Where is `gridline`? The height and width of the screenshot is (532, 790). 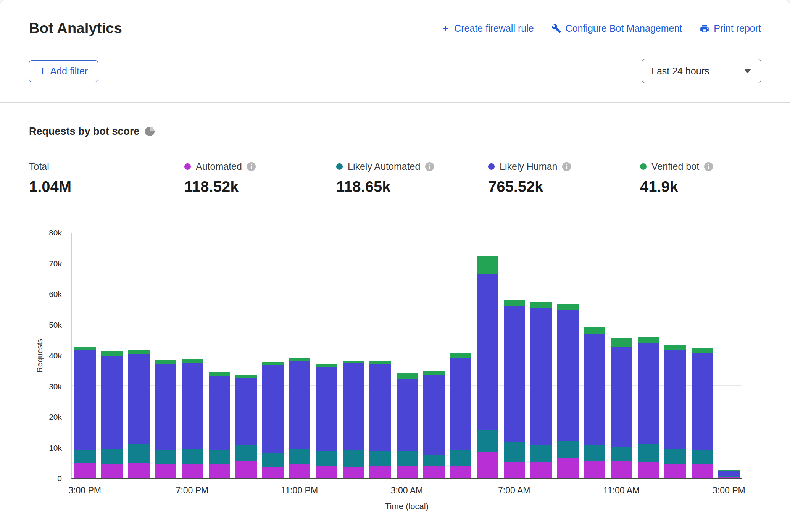 gridline is located at coordinates (407, 232).